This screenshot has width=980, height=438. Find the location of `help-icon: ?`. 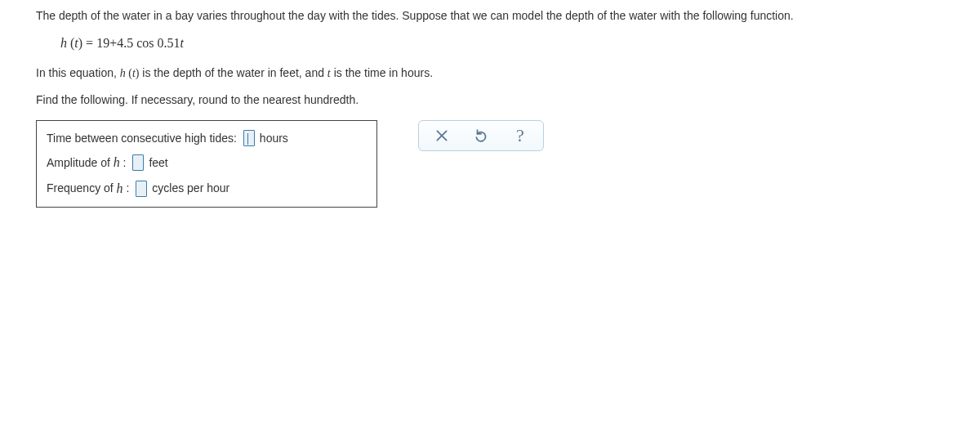

help-icon: ? is located at coordinates (520, 136).